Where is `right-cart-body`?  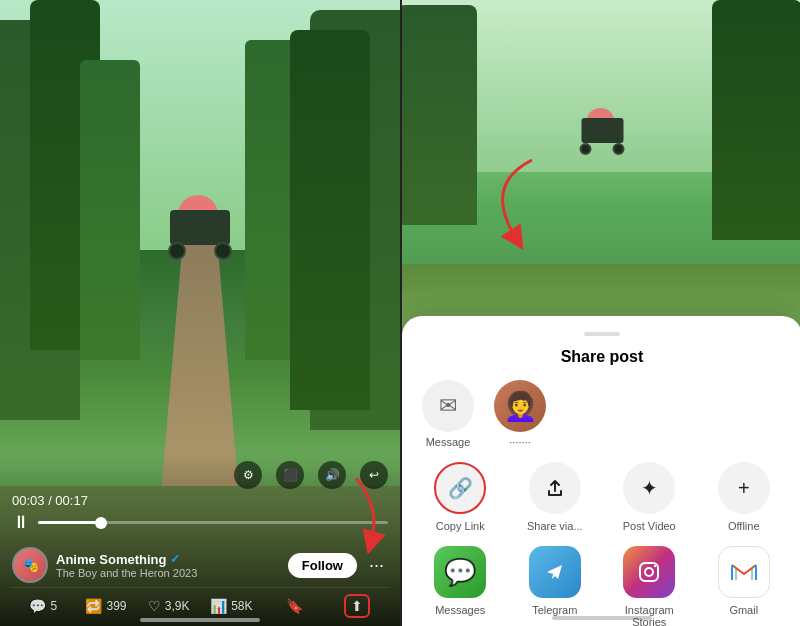 right-cart-body is located at coordinates (603, 130).